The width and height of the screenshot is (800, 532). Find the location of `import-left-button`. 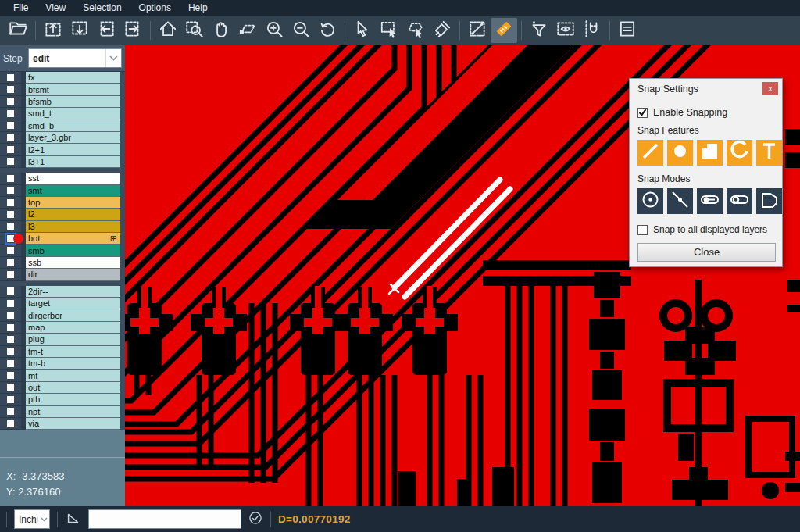

import-left-button is located at coordinates (106, 30).